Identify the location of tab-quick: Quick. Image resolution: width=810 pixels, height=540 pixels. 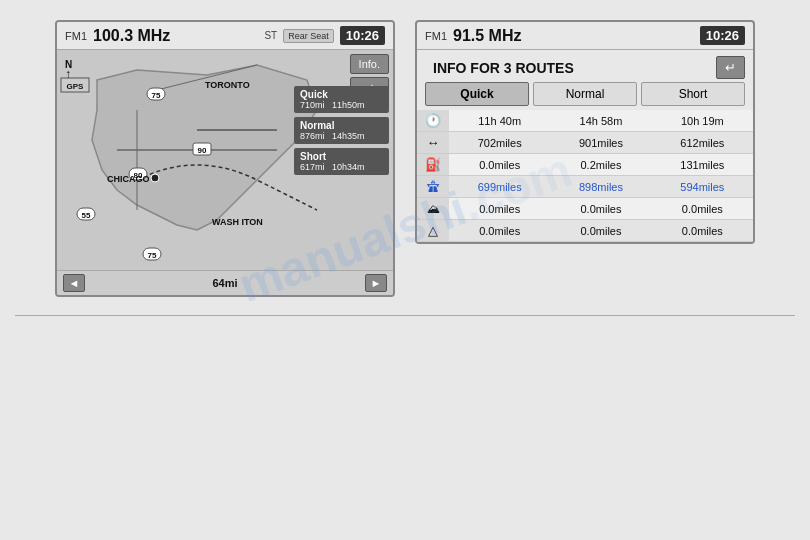
(477, 94).